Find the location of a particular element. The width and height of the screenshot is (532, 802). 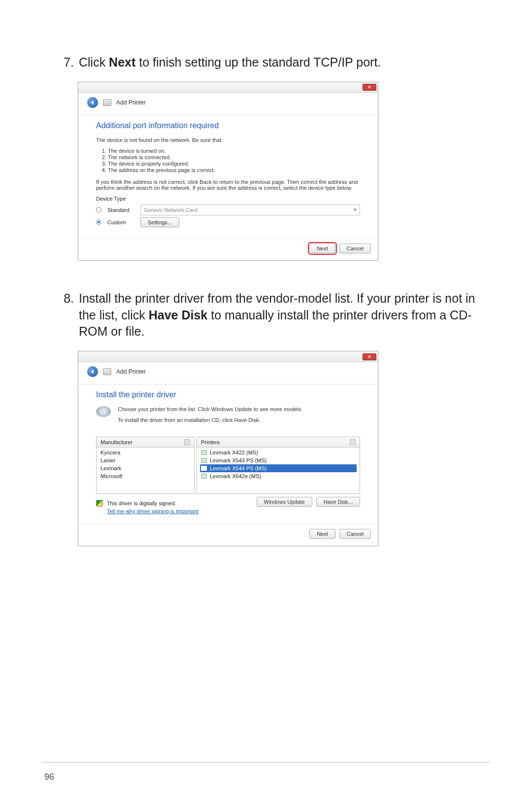

radio-custom is located at coordinates (99, 222).